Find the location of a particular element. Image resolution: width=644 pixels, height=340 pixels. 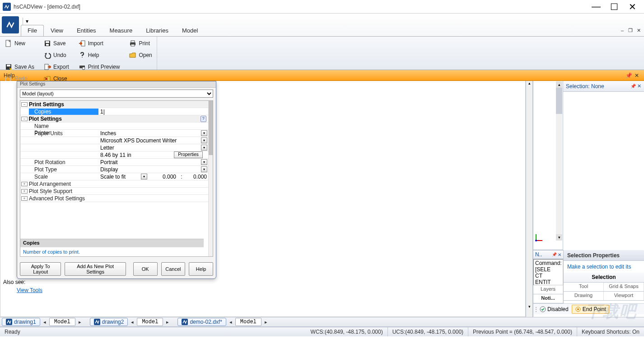

new-button: New is located at coordinates (19, 43).